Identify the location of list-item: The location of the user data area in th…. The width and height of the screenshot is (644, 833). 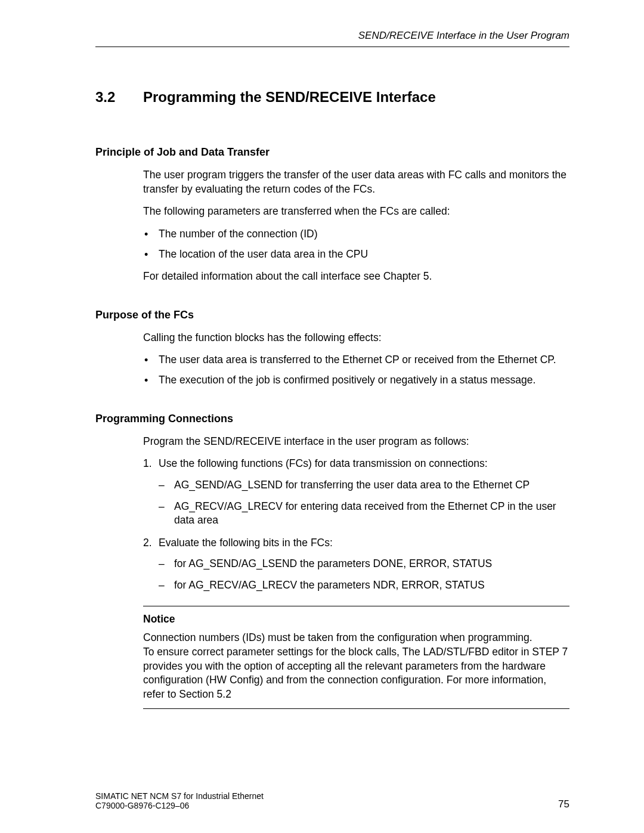
(357, 255).